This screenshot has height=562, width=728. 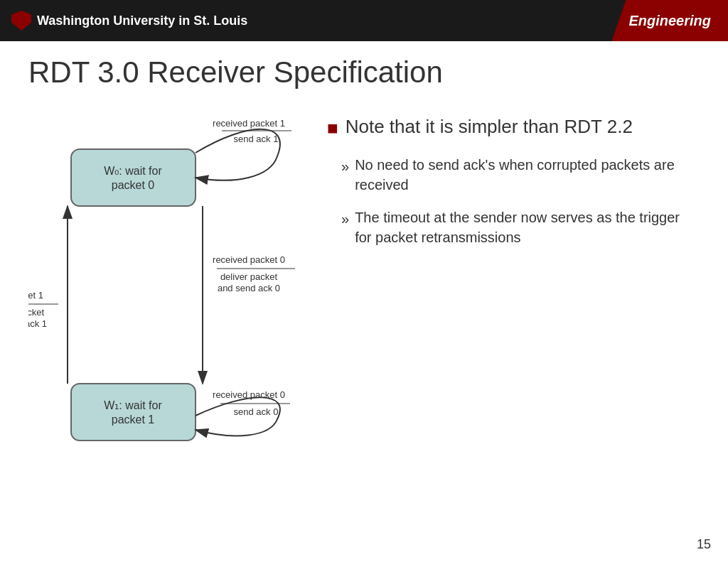 What do you see at coordinates (704, 544) in the screenshot?
I see `page-number: 15` at bounding box center [704, 544].